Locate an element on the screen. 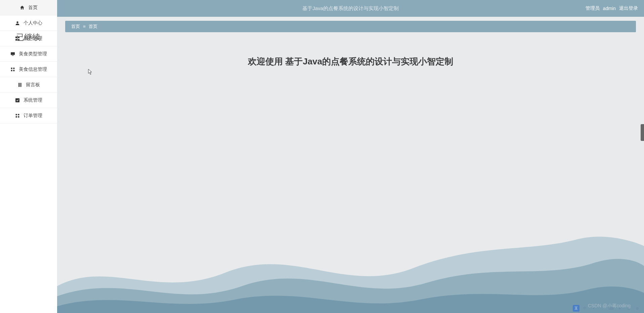  tray-icon: ⚙ is located at coordinates (637, 308).